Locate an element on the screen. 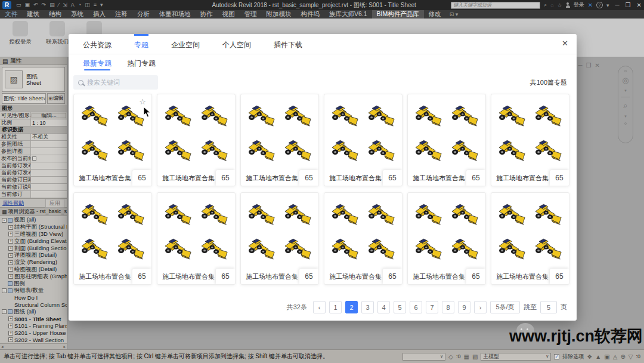 The width and height of the screenshot is (644, 363). favorite-star-icon: ☆ is located at coordinates (143, 101).